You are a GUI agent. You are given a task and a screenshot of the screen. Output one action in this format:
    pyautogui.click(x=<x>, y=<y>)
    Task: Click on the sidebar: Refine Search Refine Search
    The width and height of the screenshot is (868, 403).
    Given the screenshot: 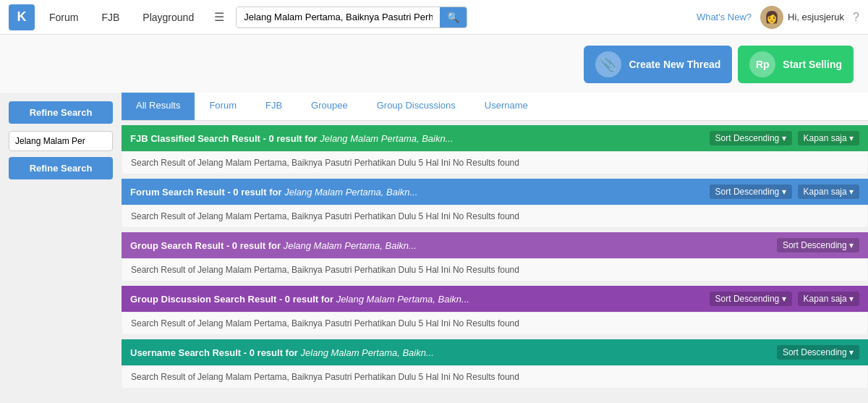 What is the action you would take?
    pyautogui.click(x=61, y=243)
    